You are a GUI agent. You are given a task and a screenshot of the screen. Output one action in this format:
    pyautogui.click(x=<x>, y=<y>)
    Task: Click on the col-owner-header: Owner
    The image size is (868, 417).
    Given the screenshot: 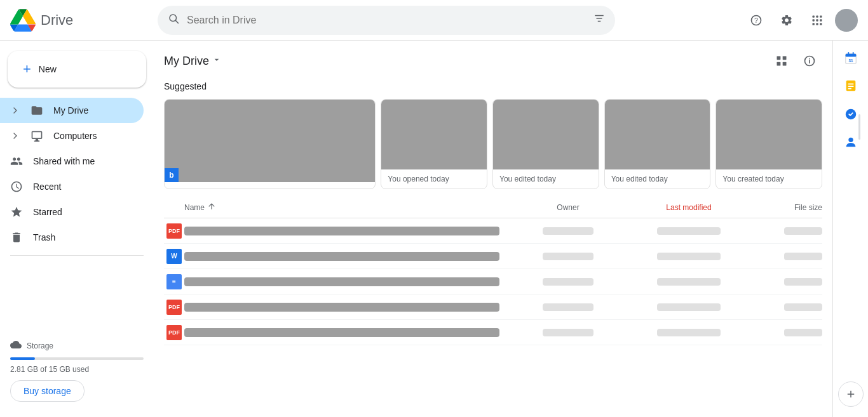 What is the action you would take?
    pyautogui.click(x=568, y=208)
    